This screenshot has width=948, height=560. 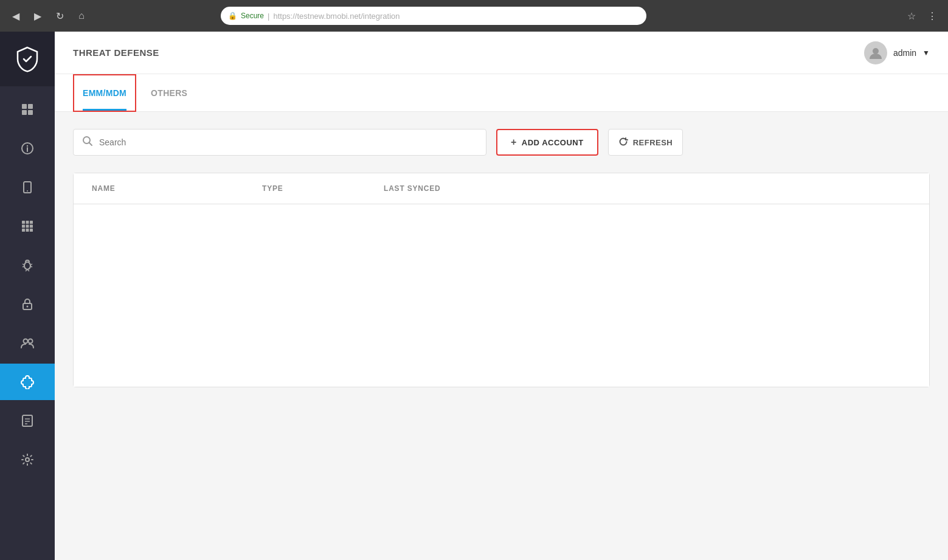 What do you see at coordinates (380, 16) in the screenshot?
I see `url-path: /integration` at bounding box center [380, 16].